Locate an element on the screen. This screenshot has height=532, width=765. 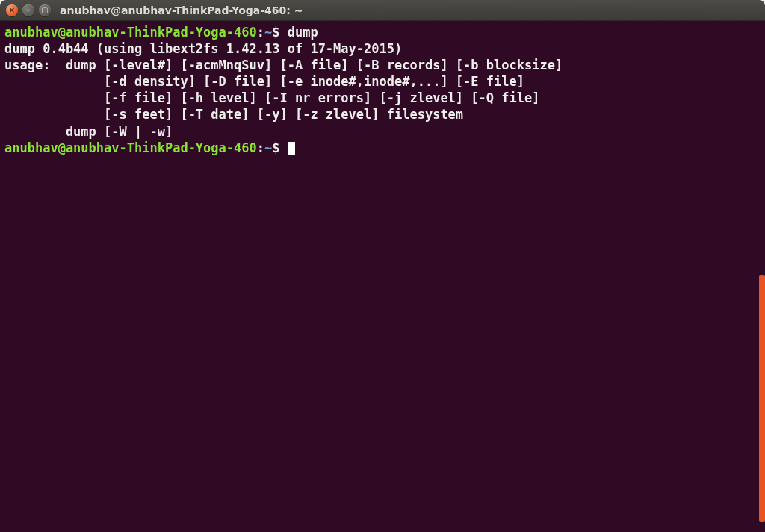
output-line: [-s feet] [-T date] [-y] [-z zlevel] fil… is located at coordinates (234, 114).